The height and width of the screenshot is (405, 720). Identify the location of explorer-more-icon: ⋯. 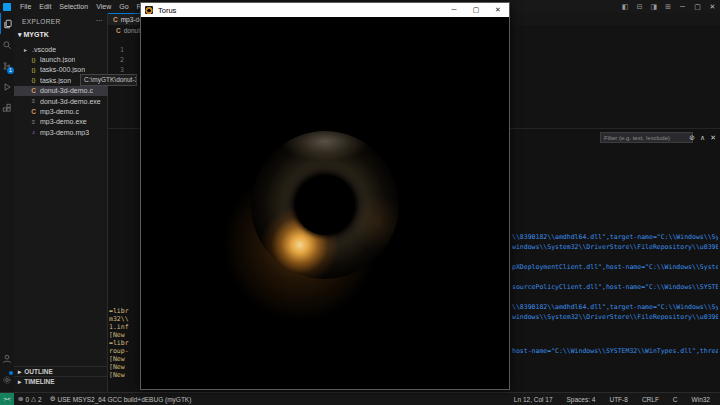
(100, 21).